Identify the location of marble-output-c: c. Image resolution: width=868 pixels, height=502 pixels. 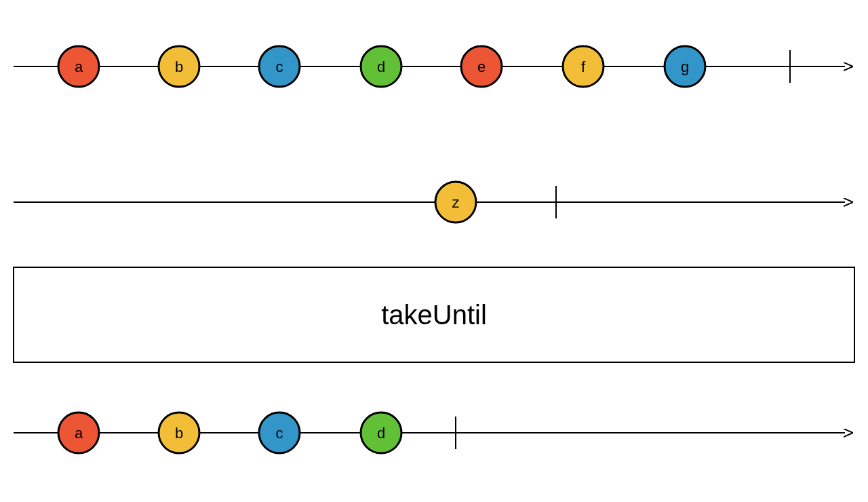
(279, 433).